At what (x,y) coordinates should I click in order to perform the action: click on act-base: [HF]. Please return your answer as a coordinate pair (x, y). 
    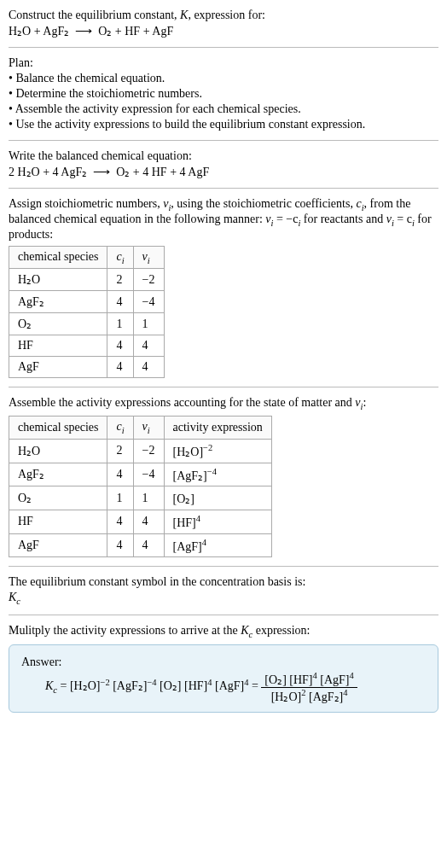
    Looking at the image, I should click on (184, 522).